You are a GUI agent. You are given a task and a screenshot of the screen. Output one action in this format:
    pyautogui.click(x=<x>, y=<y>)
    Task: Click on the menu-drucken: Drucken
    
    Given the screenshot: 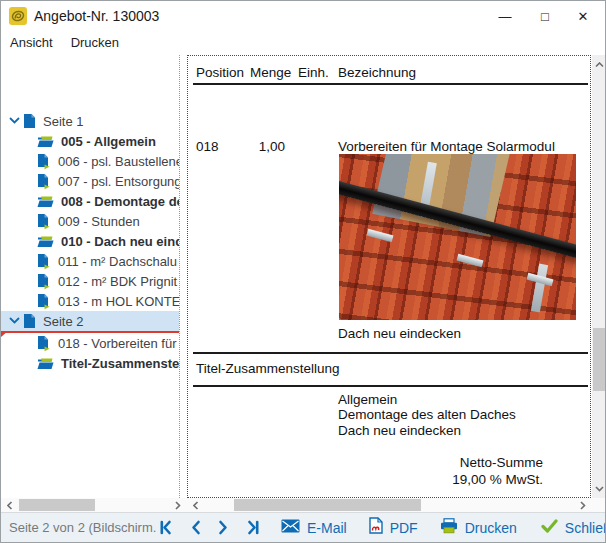 What is the action you would take?
    pyautogui.click(x=95, y=42)
    